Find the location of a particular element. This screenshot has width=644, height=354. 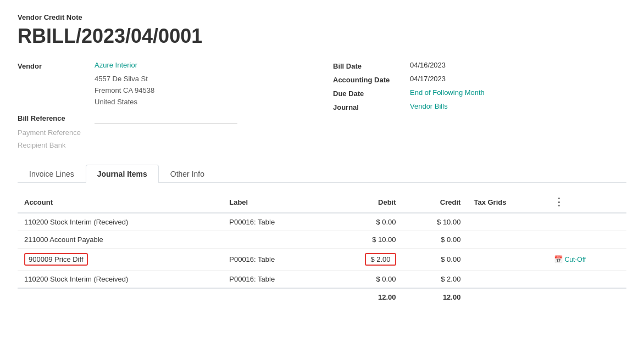

row1-action is located at coordinates (587, 222).